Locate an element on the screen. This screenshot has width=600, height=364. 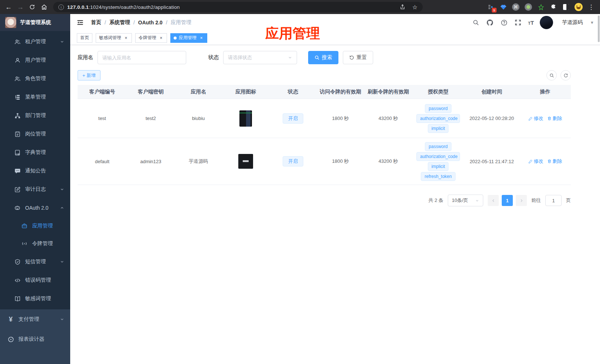
reset-button: 重置 is located at coordinates (358, 58).